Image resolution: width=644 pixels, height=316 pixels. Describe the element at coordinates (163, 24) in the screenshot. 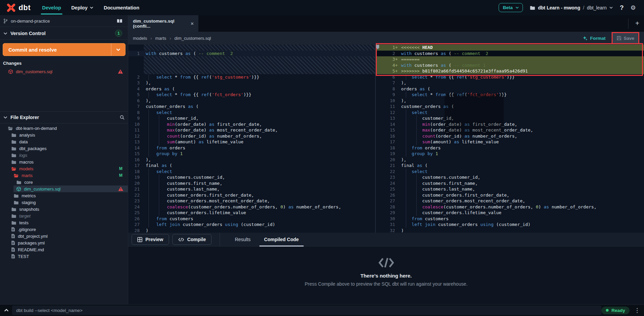

I see `tab-dim-customers: dim_customers.sql (confli... ×` at that location.